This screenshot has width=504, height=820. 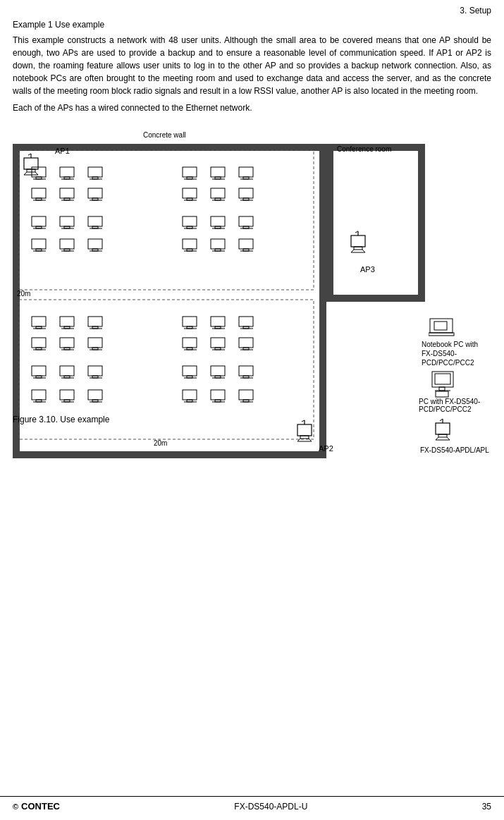 I want to click on header-title: 3. Setup, so click(x=475, y=11).